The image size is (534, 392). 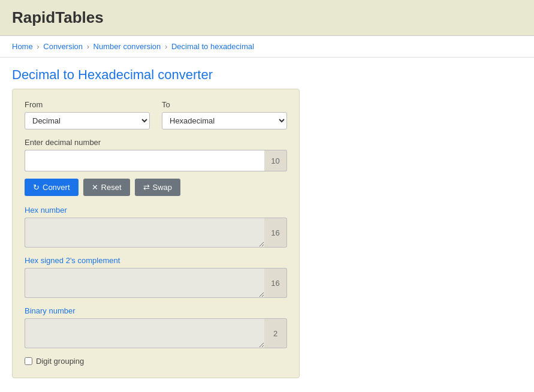 What do you see at coordinates (267, 18) in the screenshot?
I see `header: RapidTables` at bounding box center [267, 18].